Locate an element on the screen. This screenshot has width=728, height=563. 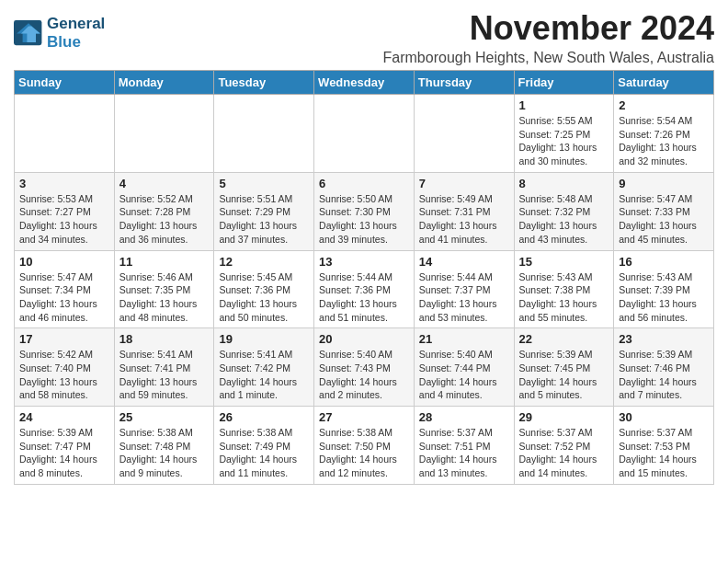
calendar-day-cell: 28Sunrise: 5:37 AM Sunset: 7:51 PM Dayli… is located at coordinates (463, 445).